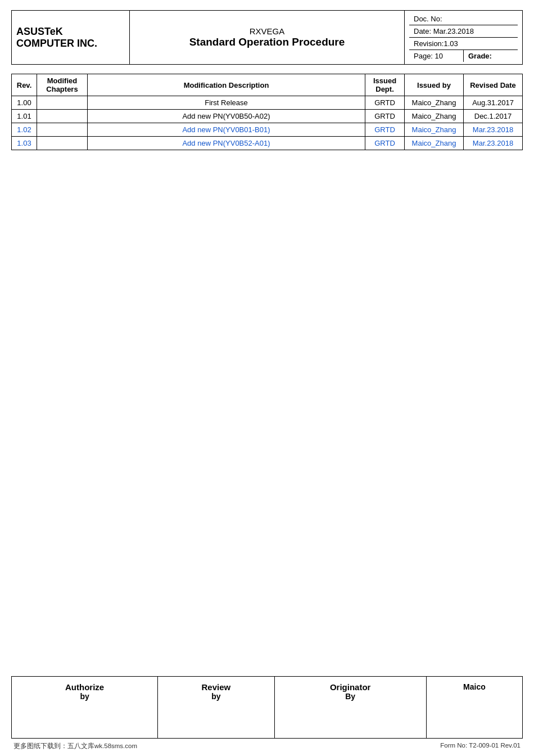 Image resolution: width=534 pixels, height=756 pixels. What do you see at coordinates (84, 687) in the screenshot?
I see `authorize-label: Authorize` at bounding box center [84, 687].